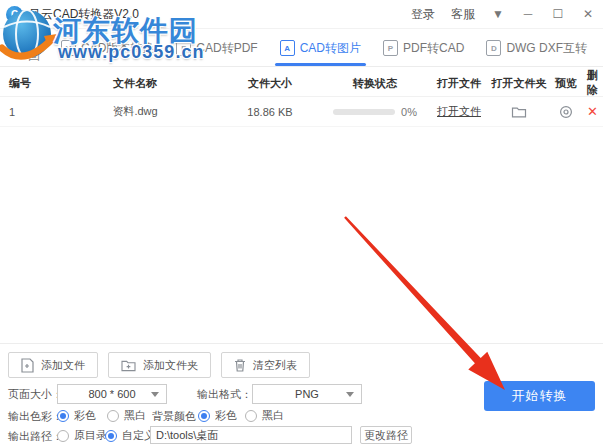  Describe the element at coordinates (36, 394) in the screenshot. I see `page-size-label: 页面大小：` at that location.